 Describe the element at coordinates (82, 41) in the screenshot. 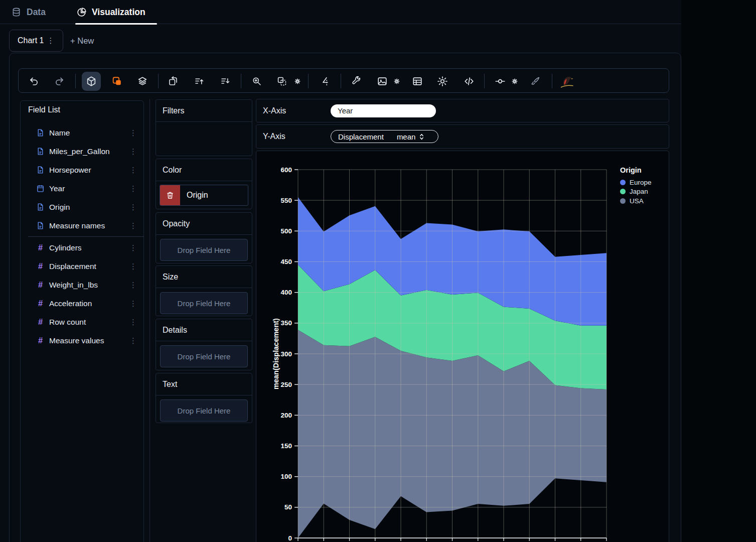

I see `new-chart-button: + New` at that location.